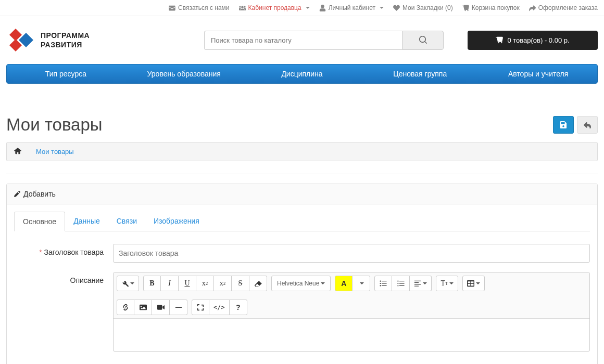 Image resolution: width=604 pixels, height=364 pixels. I want to click on tool-fullscreen, so click(200, 307).